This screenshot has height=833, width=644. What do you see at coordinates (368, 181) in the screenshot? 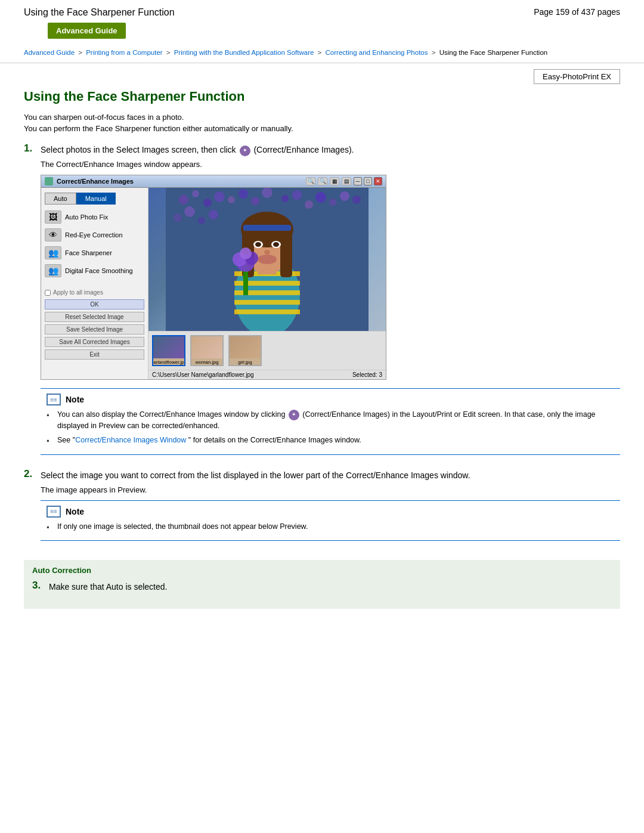
I see `restore-button: □` at bounding box center [368, 181].